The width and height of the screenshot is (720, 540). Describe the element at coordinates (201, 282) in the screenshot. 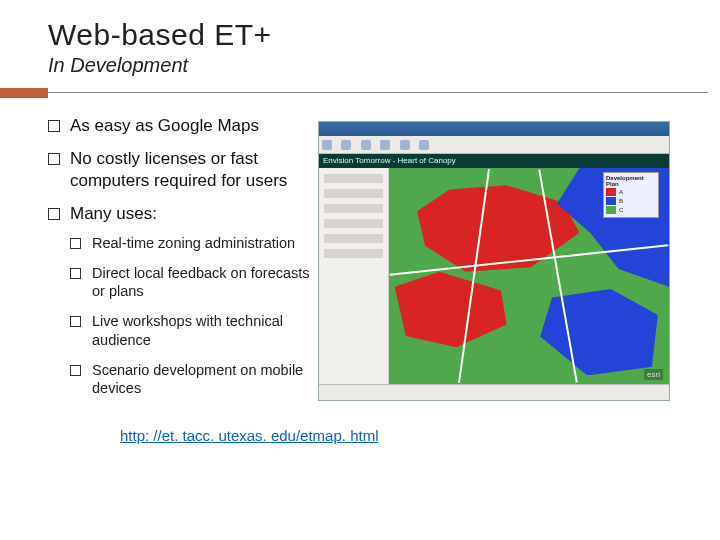

I see `sub-bullet-text: Direct local feedback on forecasts or pl…` at that location.